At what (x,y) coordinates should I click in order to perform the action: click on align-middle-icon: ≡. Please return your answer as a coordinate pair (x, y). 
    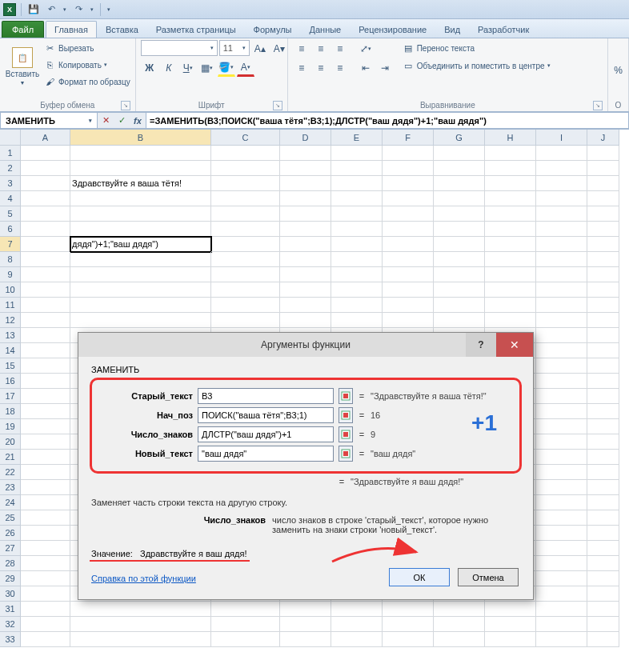
    Looking at the image, I should click on (321, 49).